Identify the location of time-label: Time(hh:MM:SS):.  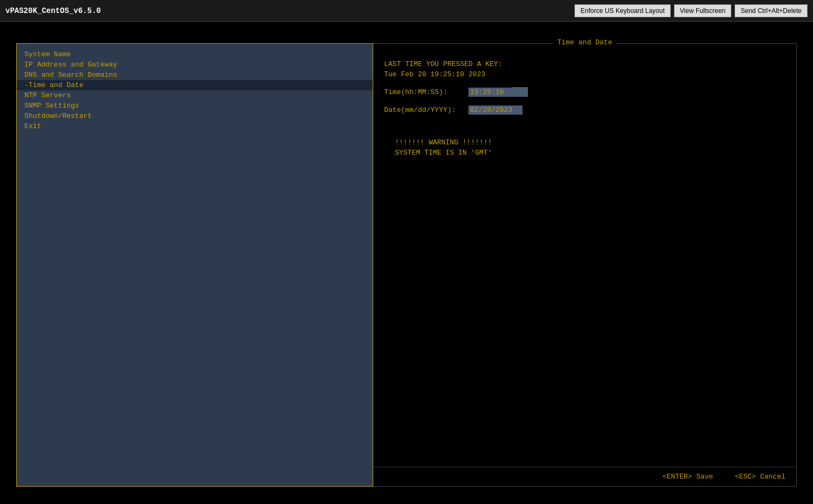
(425, 92).